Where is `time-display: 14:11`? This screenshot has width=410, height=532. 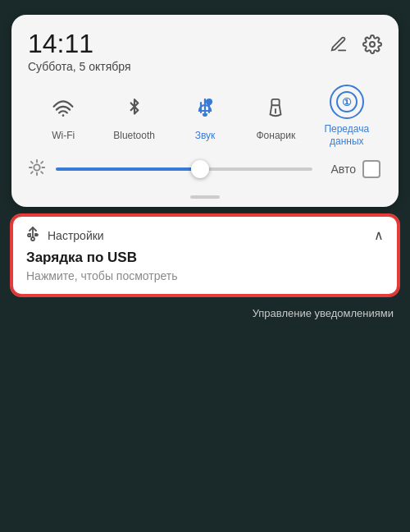
time-display: 14:11 is located at coordinates (80, 44).